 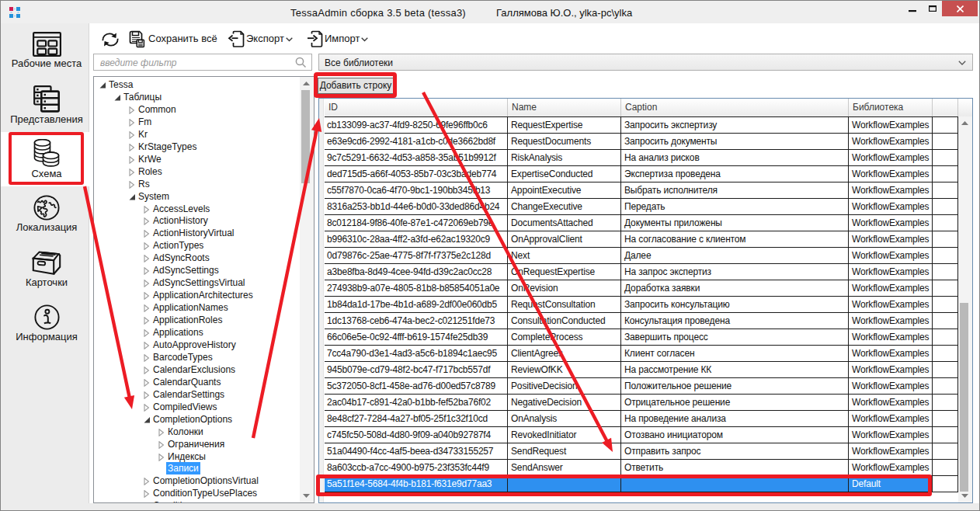 What do you see at coordinates (641, 419) in the screenshot?
I see `grid-row: 8e48cf27-7284-4a27-bf05-25f1c32f10cdOnAn…` at bounding box center [641, 419].